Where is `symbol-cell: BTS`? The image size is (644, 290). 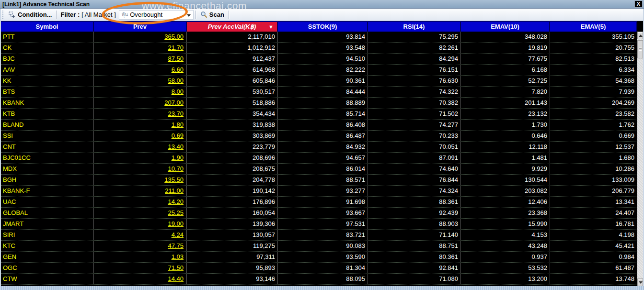
symbol-cell: BTS is located at coordinates (47, 92).